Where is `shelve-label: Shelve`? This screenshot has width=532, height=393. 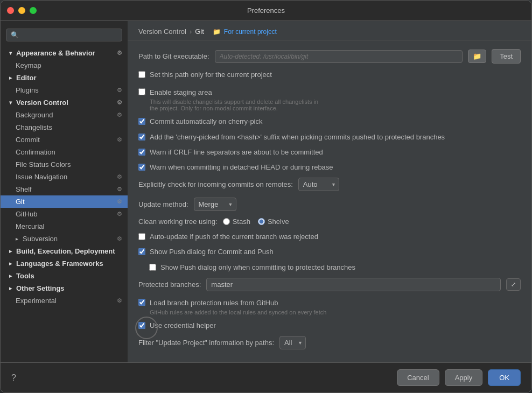 shelve-label: Shelve is located at coordinates (278, 222).